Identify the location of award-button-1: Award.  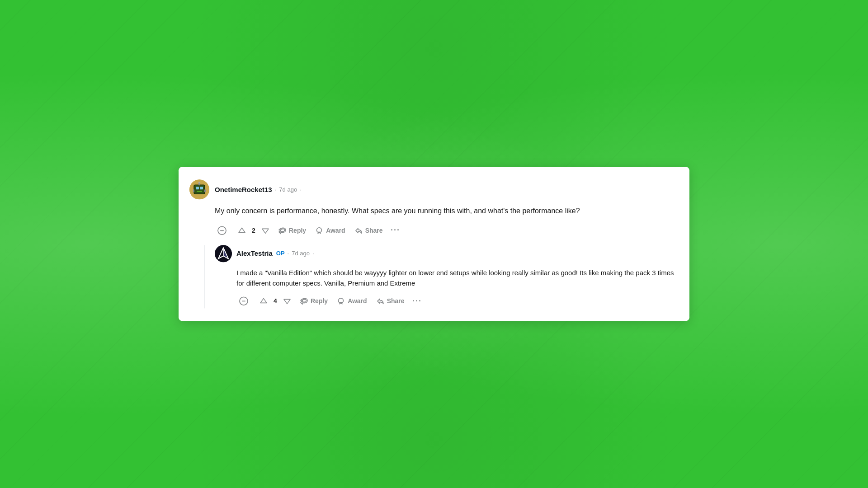
(330, 230).